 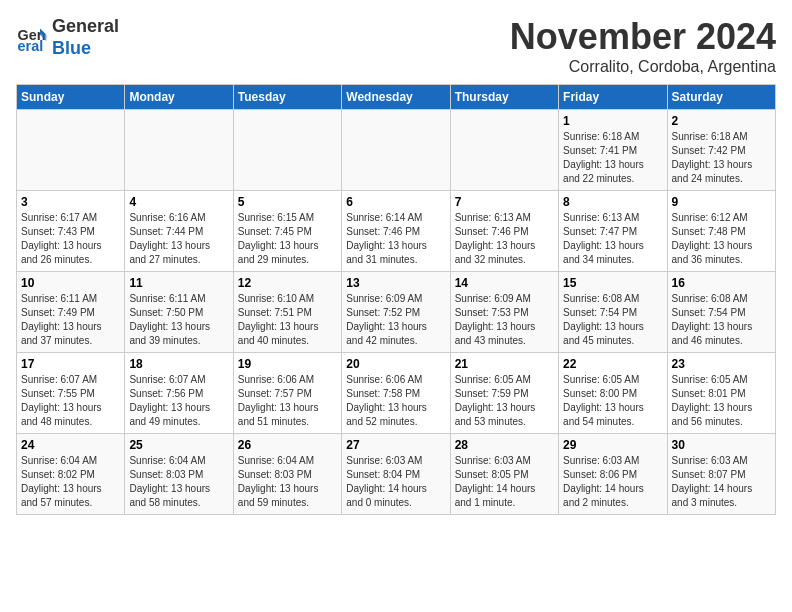 I want to click on day-info: Sunrise: 6:10 AM Sunset: 7:51 PM Dayligh…, so click(x=288, y=320).